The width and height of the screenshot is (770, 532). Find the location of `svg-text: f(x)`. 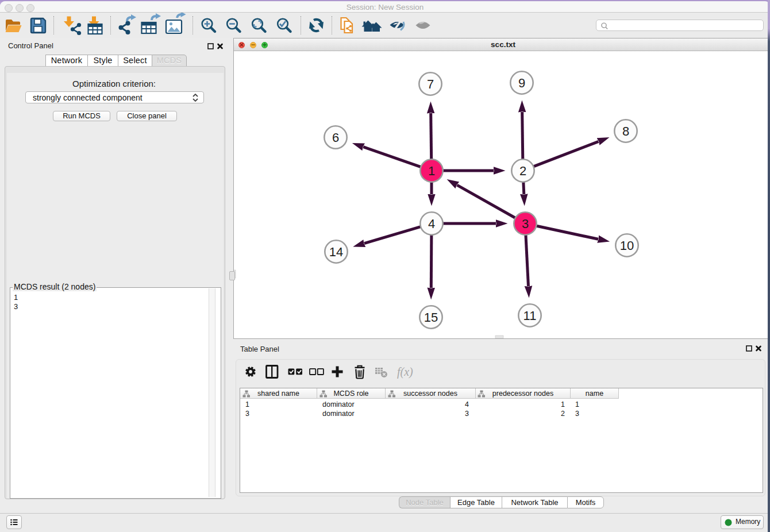

svg-text: f(x) is located at coordinates (405, 372).